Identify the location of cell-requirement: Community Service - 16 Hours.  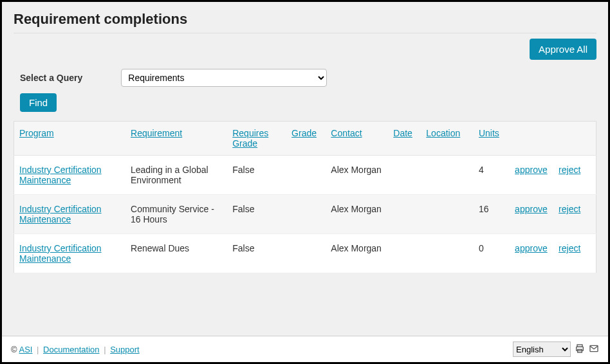
(176, 215).